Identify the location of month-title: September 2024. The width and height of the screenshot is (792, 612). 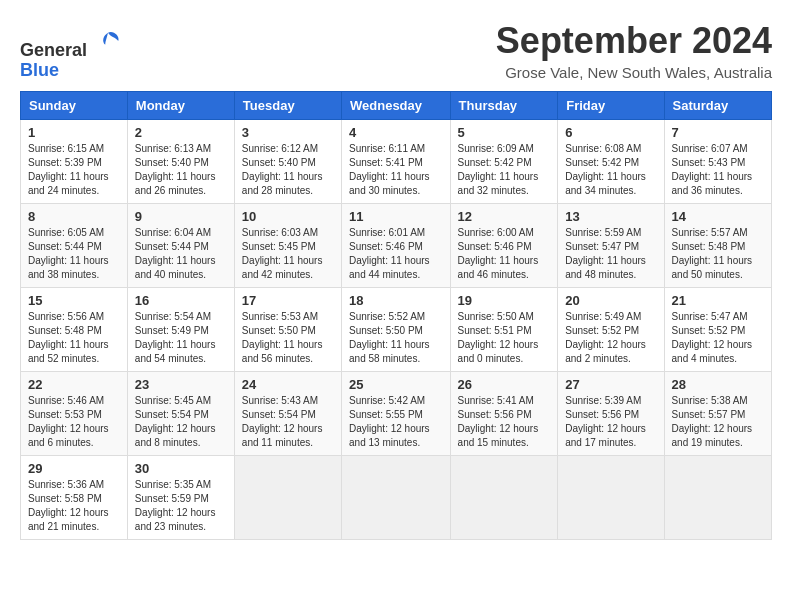
(634, 41).